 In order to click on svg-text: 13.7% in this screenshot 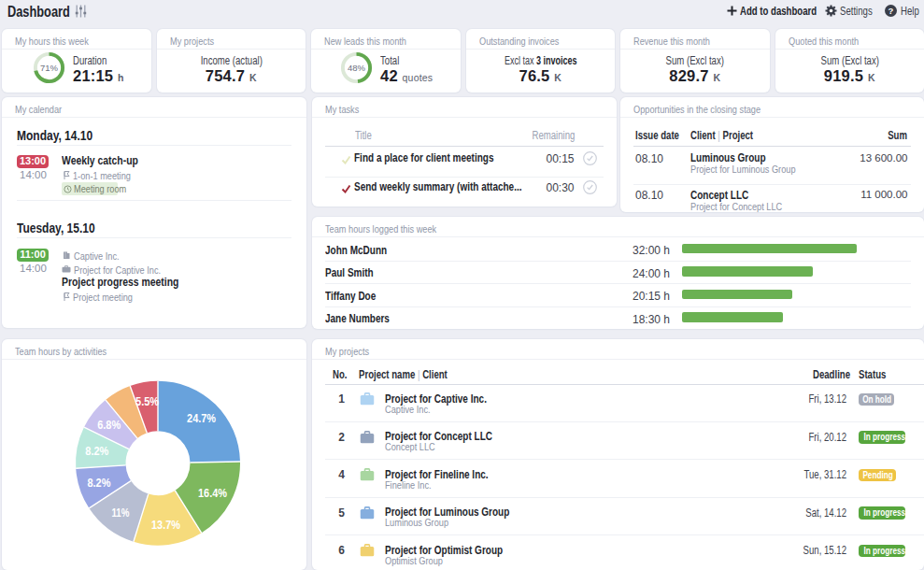, I will do `click(166, 525)`.